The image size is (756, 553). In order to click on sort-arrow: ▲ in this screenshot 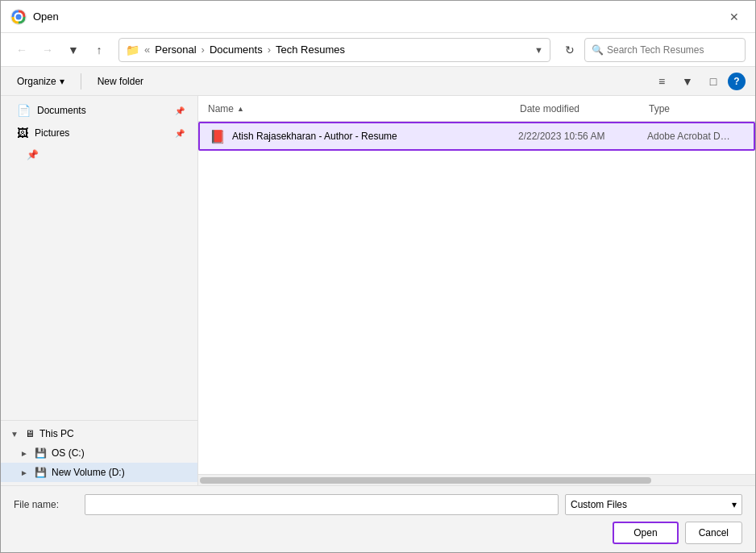, I will do `click(240, 109)`.